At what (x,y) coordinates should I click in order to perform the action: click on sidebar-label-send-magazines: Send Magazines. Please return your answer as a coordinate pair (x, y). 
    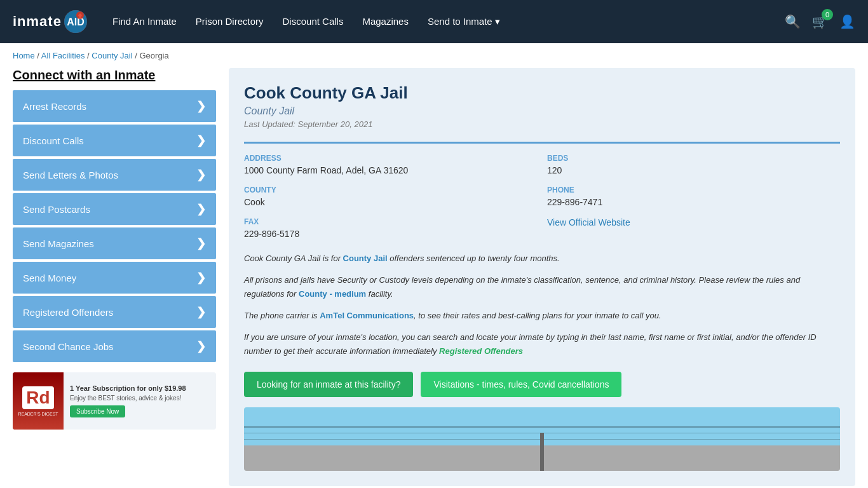
    Looking at the image, I should click on (58, 244).